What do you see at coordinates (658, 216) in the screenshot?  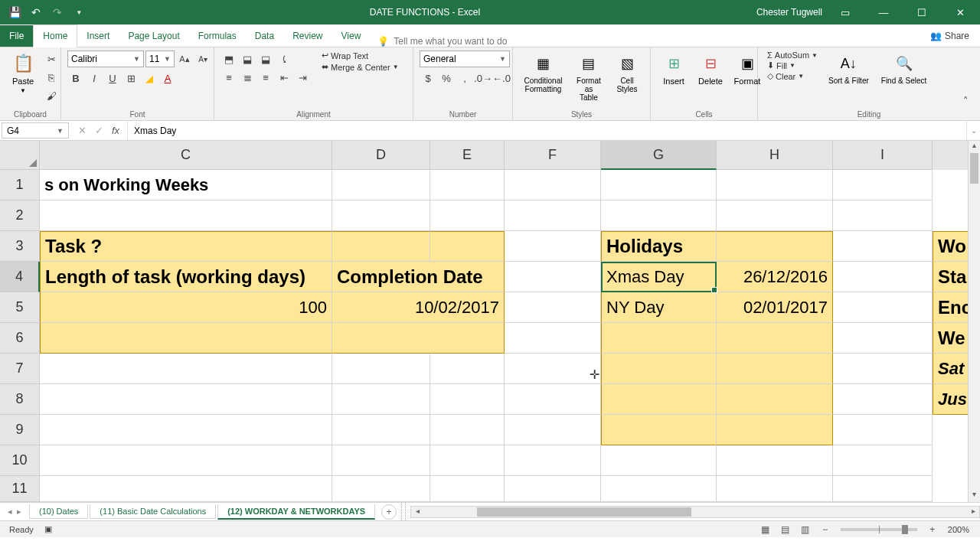 I see `cell-g2` at bounding box center [658, 216].